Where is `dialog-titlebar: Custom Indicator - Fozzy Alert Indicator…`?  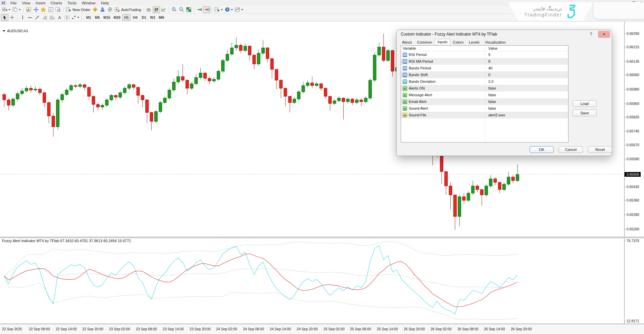 dialog-titlebar: Custom Indicator - Fozzy Alert Indicator… is located at coordinates (504, 34).